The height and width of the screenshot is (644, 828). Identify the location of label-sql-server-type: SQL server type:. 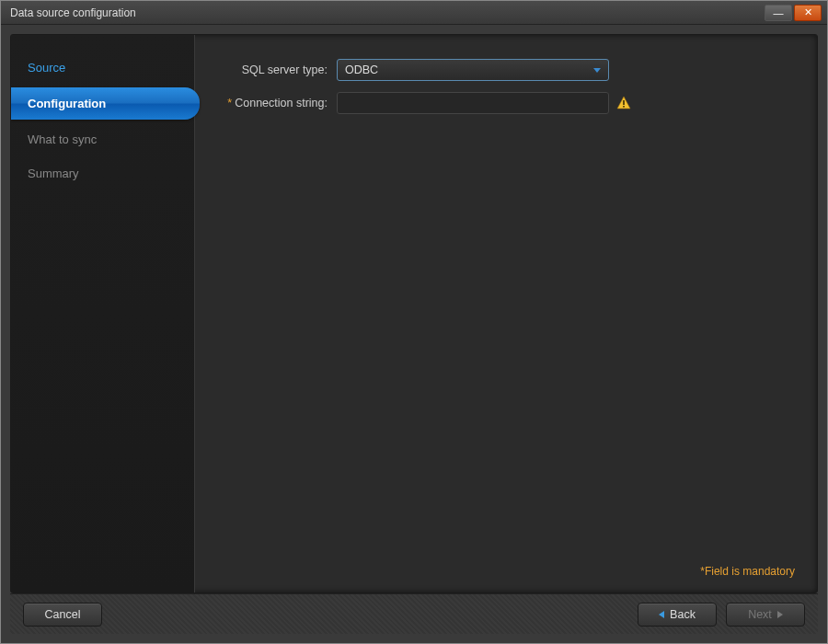
(277, 70).